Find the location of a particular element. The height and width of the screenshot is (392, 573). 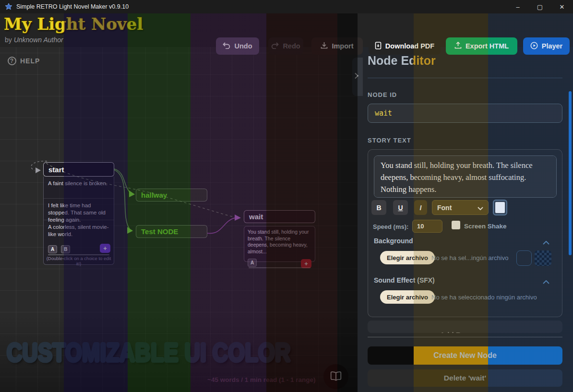

minimize-button: – is located at coordinates (518, 7).